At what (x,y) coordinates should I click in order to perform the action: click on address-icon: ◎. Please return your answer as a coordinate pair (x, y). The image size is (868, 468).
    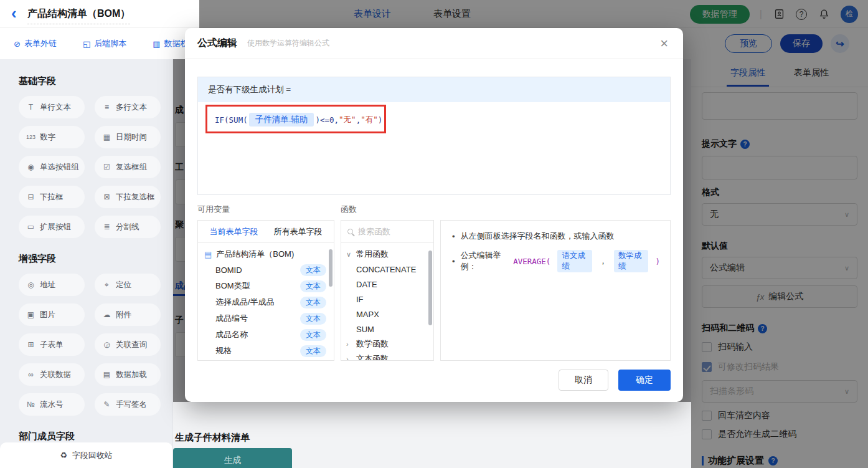
    Looking at the image, I should click on (31, 285).